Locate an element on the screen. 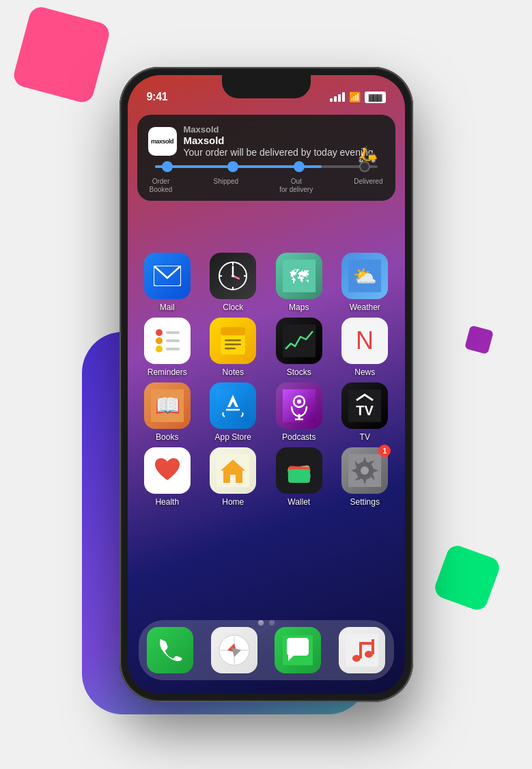  notif-body: Your order will be delivered by today ev… is located at coordinates (280, 152).